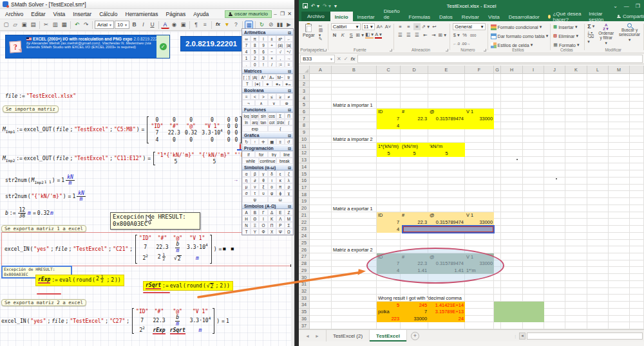 This screenshot has height=346, width=644. I want to click on palette-button: A₊, so click(272, 77).